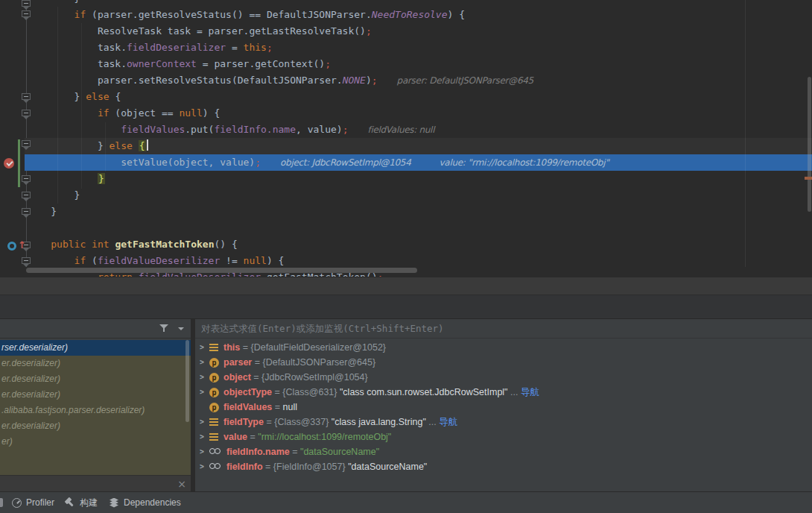 The height and width of the screenshot is (513, 812). I want to click on statusbar-item-dependencies: Dependencies, so click(145, 503).